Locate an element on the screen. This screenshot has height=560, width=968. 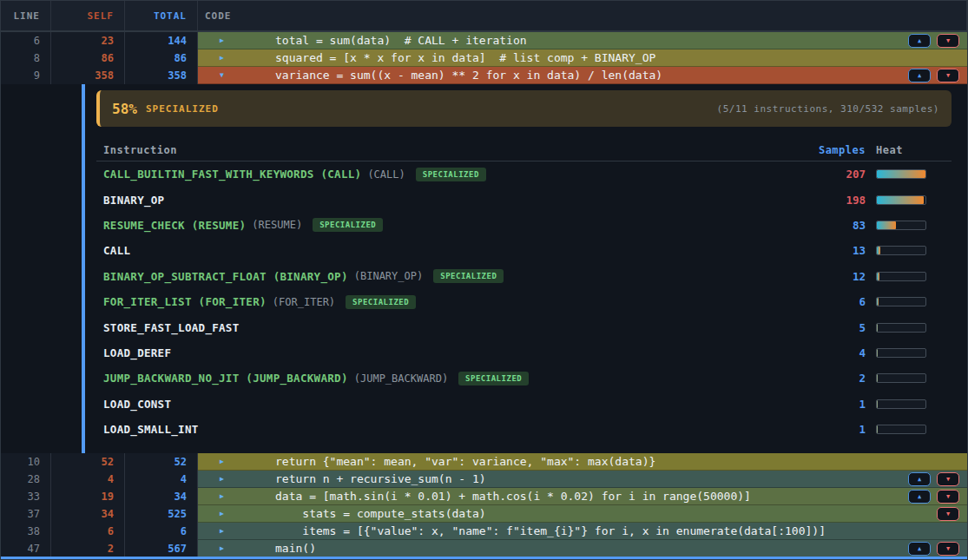
triangle-expanded-icon: ▼ is located at coordinates (224, 75).